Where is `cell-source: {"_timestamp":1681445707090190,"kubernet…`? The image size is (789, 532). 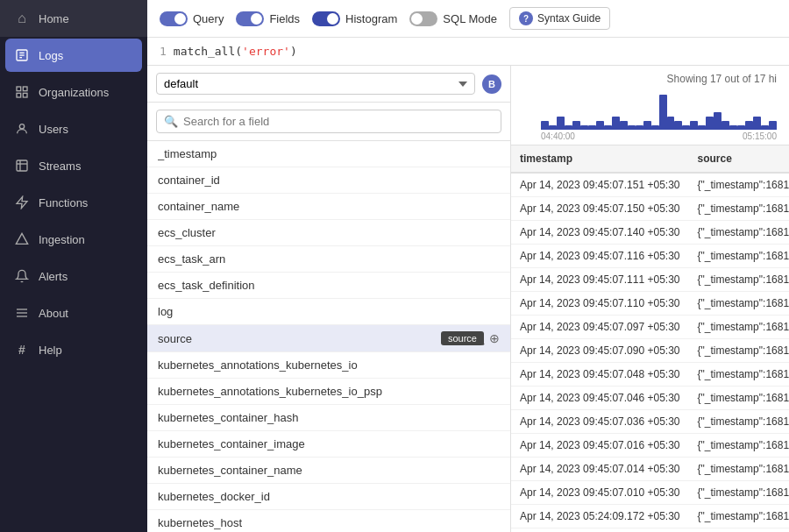
cell-source: {"_timestamp":1681445707090190,"kubernet… is located at coordinates (740, 351).